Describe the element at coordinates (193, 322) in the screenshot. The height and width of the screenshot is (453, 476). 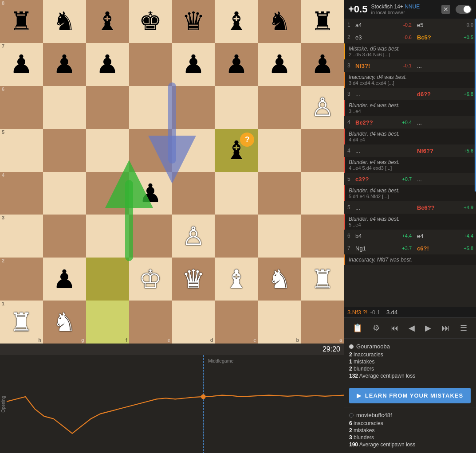
I see `square-d1: d` at that location.